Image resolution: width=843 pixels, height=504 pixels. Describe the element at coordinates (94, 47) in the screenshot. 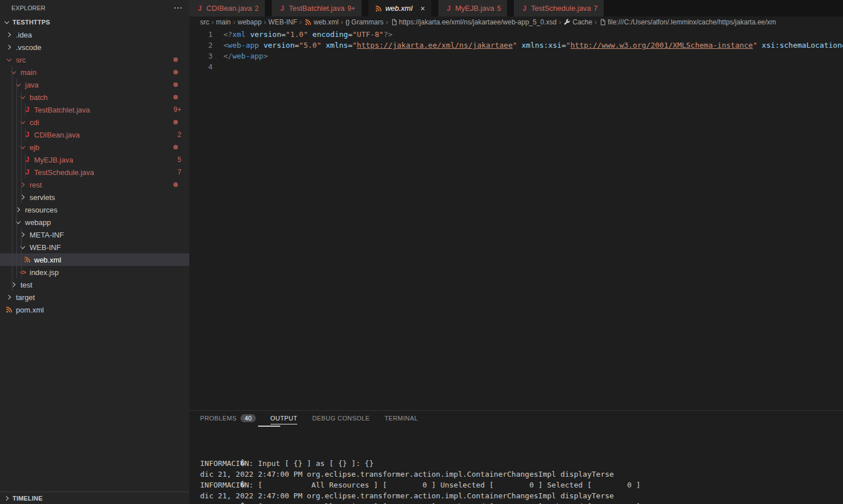

I see `tree-item-vscode: .vscode` at that location.